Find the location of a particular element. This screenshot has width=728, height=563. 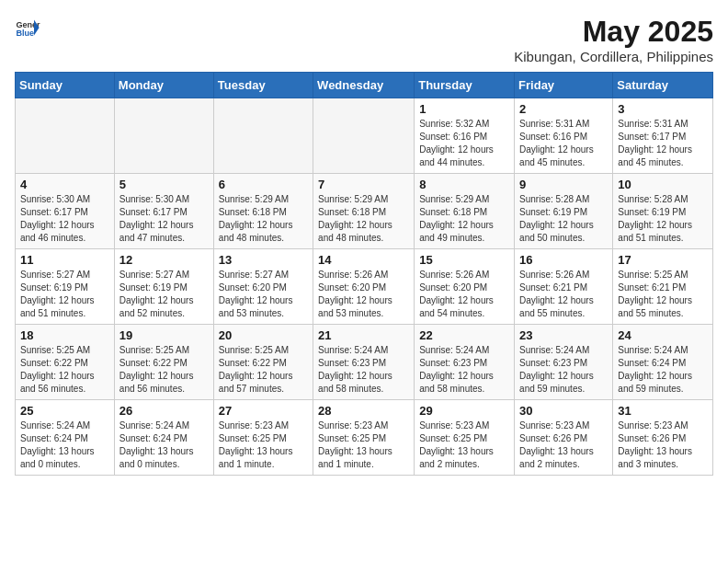

day-number: 19 is located at coordinates (164, 335).